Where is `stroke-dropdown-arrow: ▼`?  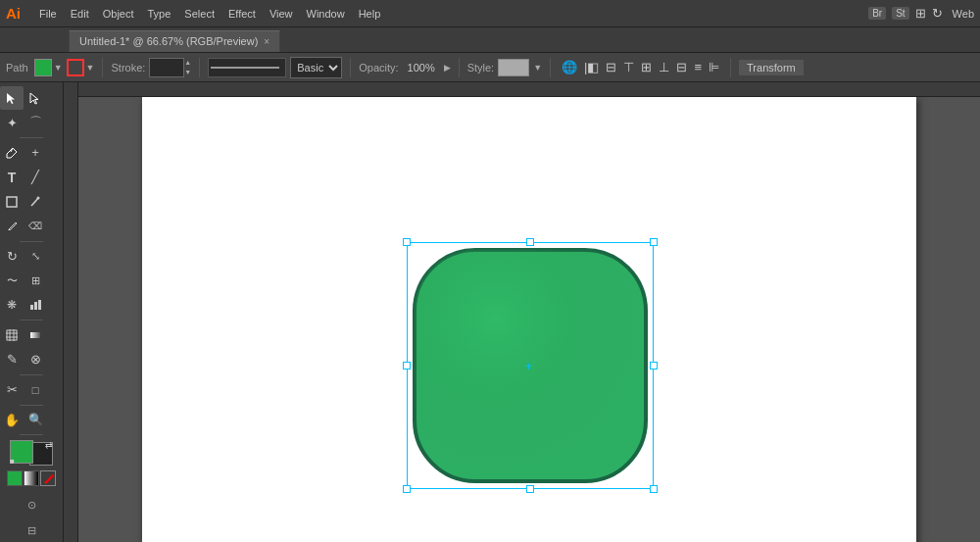
stroke-dropdown-arrow: ▼ is located at coordinates (90, 68).